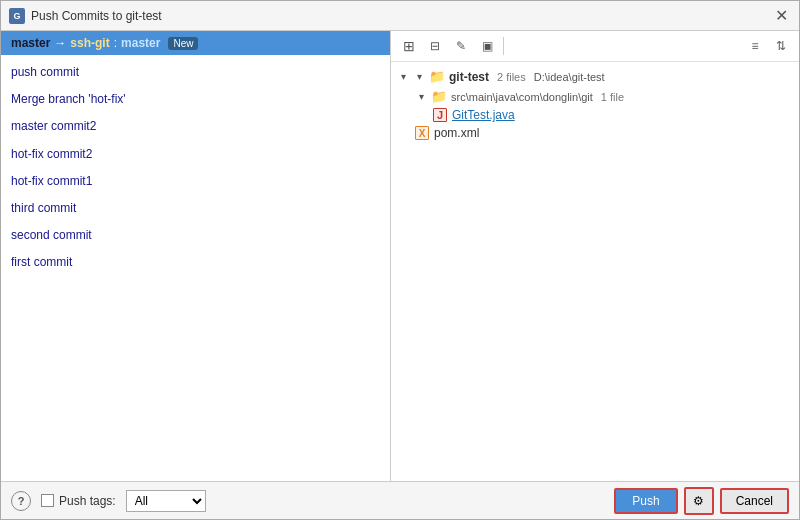 The width and height of the screenshot is (800, 520). I want to click on xml-file-icon: X, so click(422, 133).